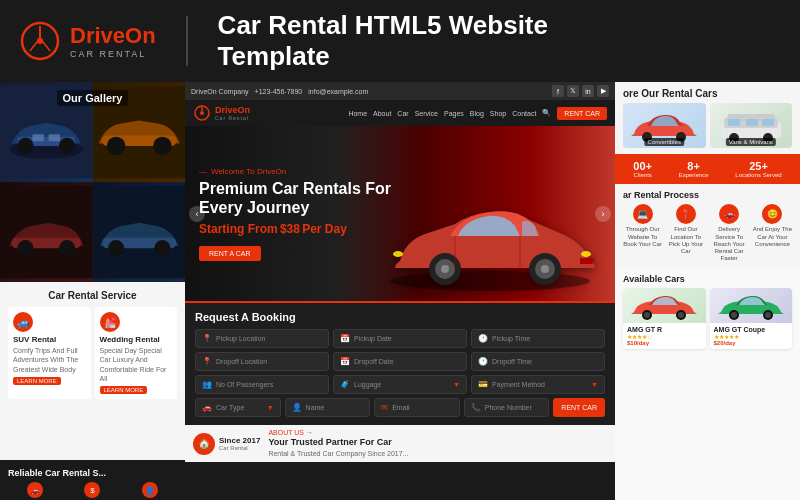 The width and height of the screenshot is (800, 500). Describe the element at coordinates (686, 214) in the screenshot. I see `process-icon-2: 📍` at that location.